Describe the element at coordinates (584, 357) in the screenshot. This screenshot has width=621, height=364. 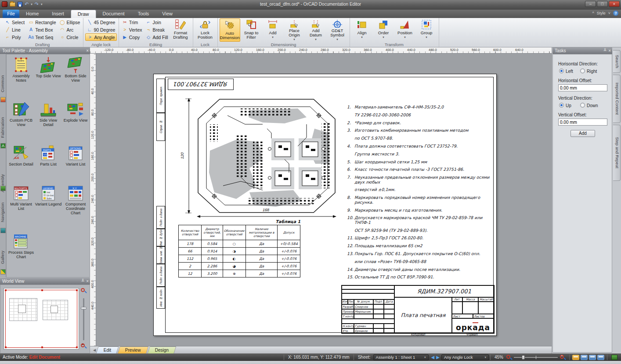
I see `view-window-icon` at that location.